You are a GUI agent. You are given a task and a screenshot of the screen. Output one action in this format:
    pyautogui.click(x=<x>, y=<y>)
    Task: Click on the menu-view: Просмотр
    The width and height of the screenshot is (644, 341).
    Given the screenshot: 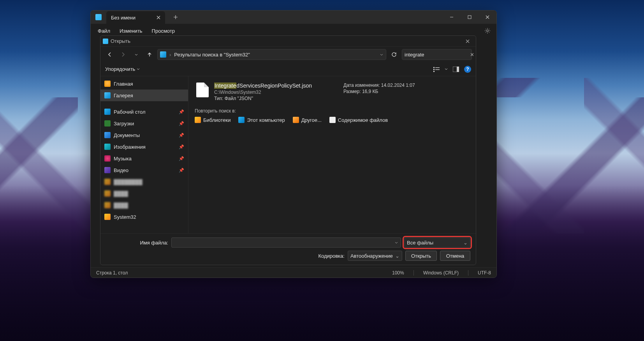 What is the action you would take?
    pyautogui.click(x=164, y=31)
    